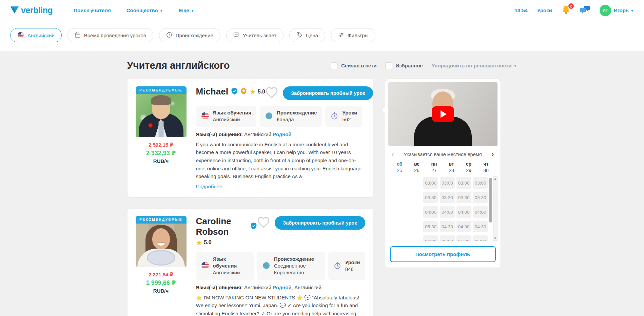 Image resolution: width=644 pixels, height=316 pixels. I want to click on teacher-name: Caroline Robson, so click(222, 227).